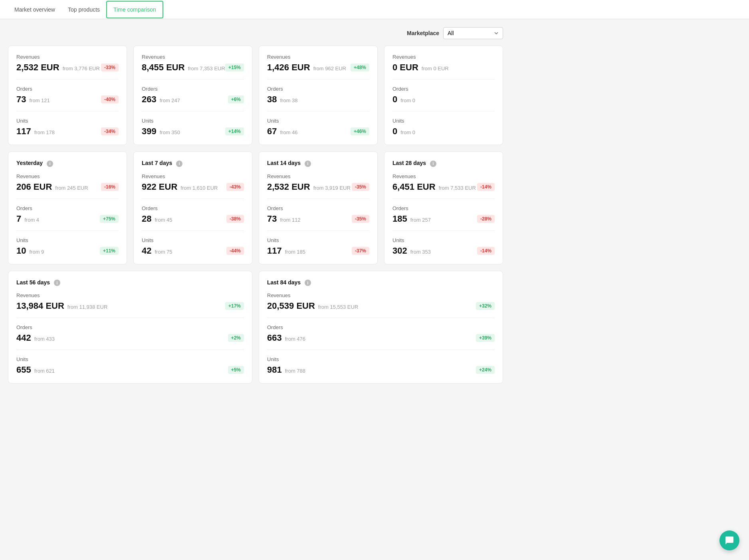 This screenshot has height=560, width=749. What do you see at coordinates (160, 187) in the screenshot?
I see `revenues-value-l7: 922 EUR` at bounding box center [160, 187].